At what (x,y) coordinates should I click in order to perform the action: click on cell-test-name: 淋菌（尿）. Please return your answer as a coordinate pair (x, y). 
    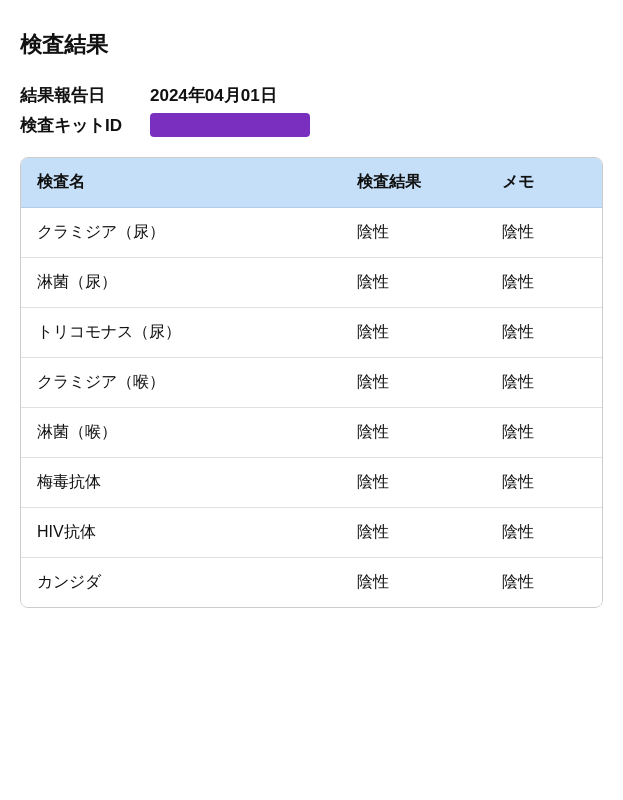
    Looking at the image, I should click on (181, 283).